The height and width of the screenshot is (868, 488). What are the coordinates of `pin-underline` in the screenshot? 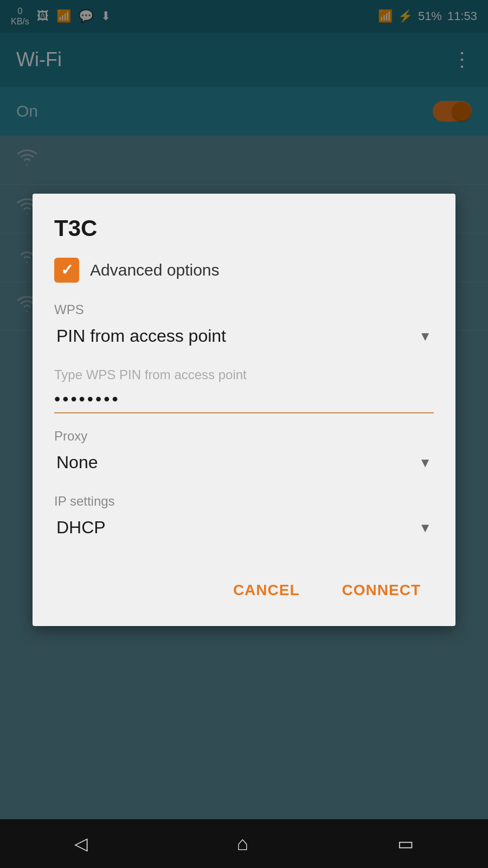 It's located at (244, 413).